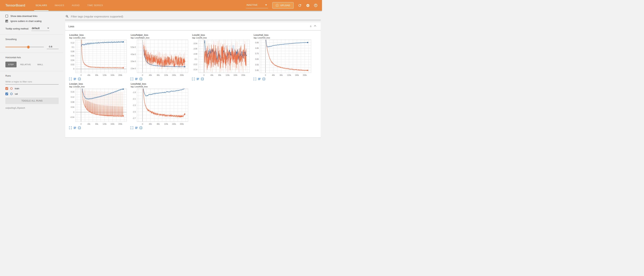 This screenshot has height=276, width=644. What do you see at coordinates (70, 5) in the screenshot?
I see `tab-bar: SCALARS IMAGES AUDIO TIME SERIES` at bounding box center [70, 5].